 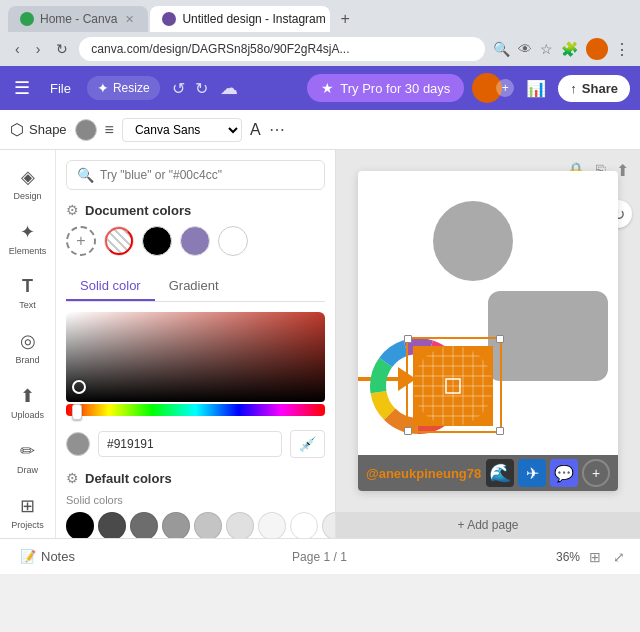 What do you see at coordinates (619, 557) in the screenshot?
I see `expand-button: ⤢` at bounding box center [619, 557].